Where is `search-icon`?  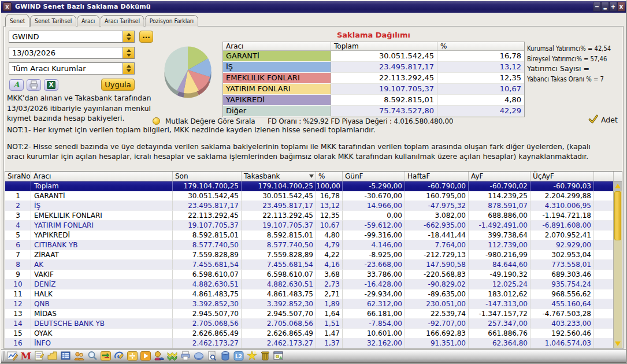 search-icon is located at coordinates (92, 356).